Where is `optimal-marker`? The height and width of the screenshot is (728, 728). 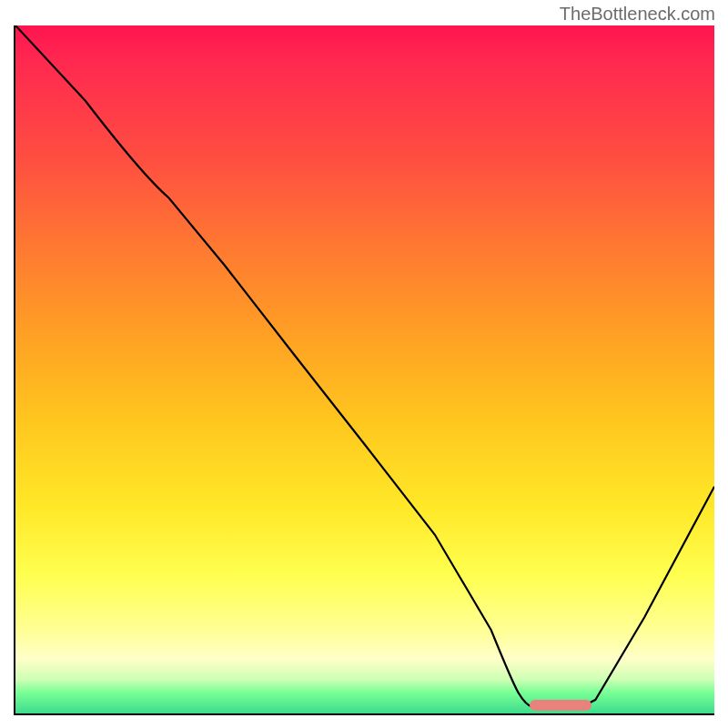 optimal-marker is located at coordinates (561, 705).